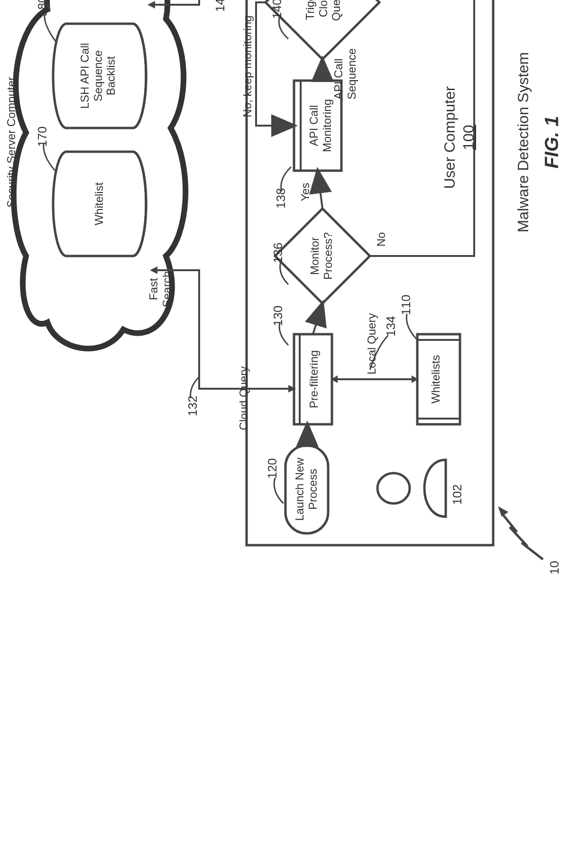  I want to click on cloud-query-left: Cloud Query, so click(244, 398).